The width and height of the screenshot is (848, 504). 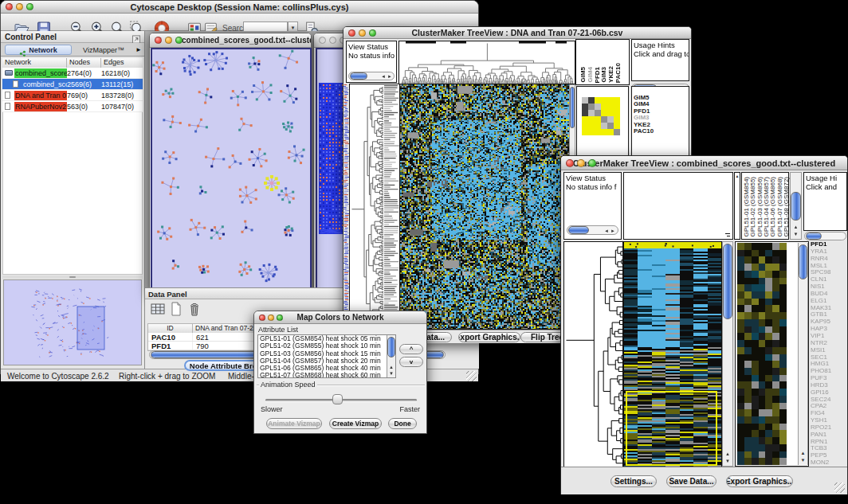 What do you see at coordinates (829, 371) in the screenshot?
I see `tv2-gene-label: PHO81` at bounding box center [829, 371].